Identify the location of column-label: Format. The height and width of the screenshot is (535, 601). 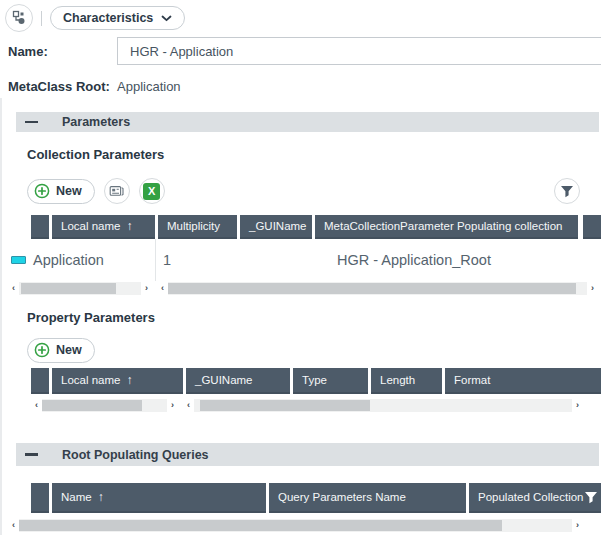
(472, 380).